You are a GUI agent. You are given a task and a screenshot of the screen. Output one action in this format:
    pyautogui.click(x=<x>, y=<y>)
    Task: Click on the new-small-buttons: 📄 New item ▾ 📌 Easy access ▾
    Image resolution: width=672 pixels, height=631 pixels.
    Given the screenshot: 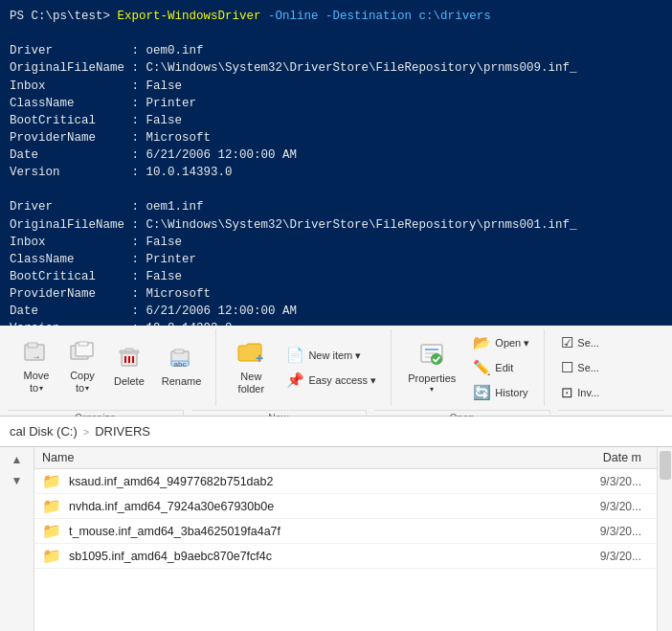 What is the action you would take?
    pyautogui.click(x=331, y=368)
    